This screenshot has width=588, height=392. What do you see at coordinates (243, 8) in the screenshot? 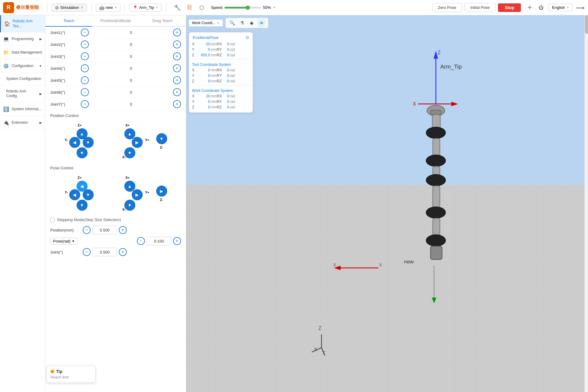
I see `speed-slider` at bounding box center [243, 8].